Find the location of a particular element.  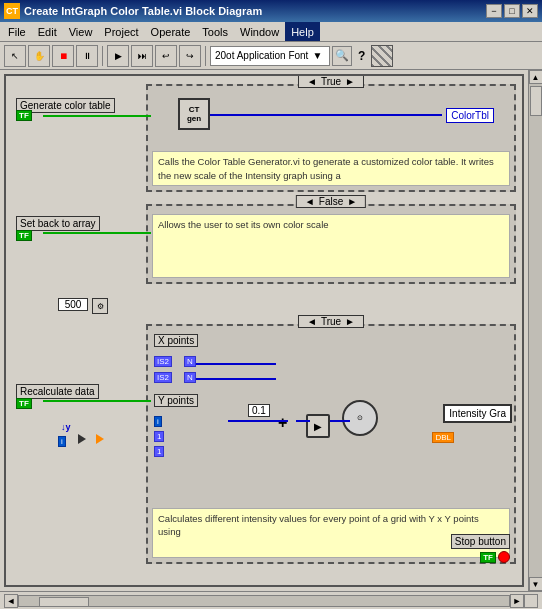

scroll-up-button: ▲ is located at coordinates (536, 77).